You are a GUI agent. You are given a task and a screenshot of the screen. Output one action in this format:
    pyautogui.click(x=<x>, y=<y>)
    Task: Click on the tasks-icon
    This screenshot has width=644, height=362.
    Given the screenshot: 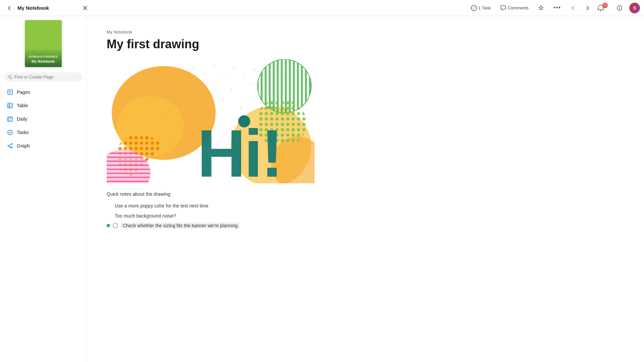 What is the action you would take?
    pyautogui.click(x=10, y=132)
    